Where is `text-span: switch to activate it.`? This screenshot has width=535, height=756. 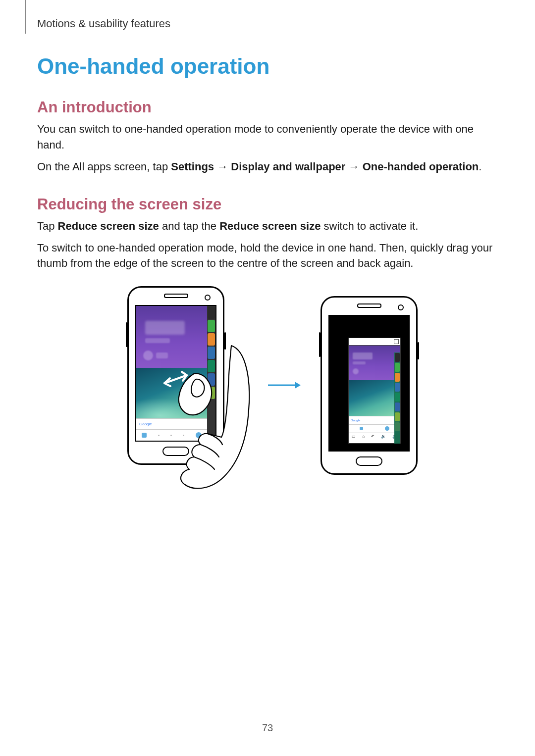 text-span: switch to activate it. is located at coordinates (370, 226).